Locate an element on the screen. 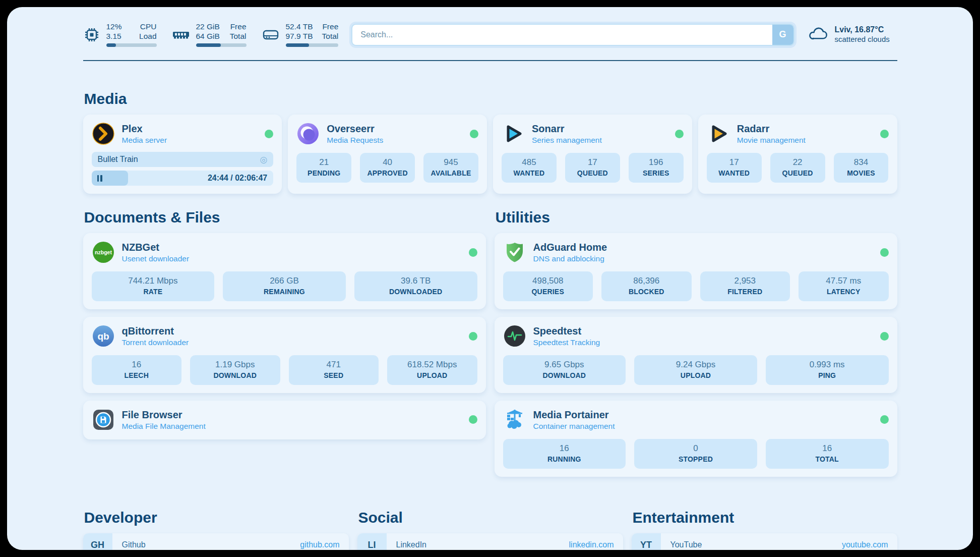  app-title: File Browser is located at coordinates (164, 415).